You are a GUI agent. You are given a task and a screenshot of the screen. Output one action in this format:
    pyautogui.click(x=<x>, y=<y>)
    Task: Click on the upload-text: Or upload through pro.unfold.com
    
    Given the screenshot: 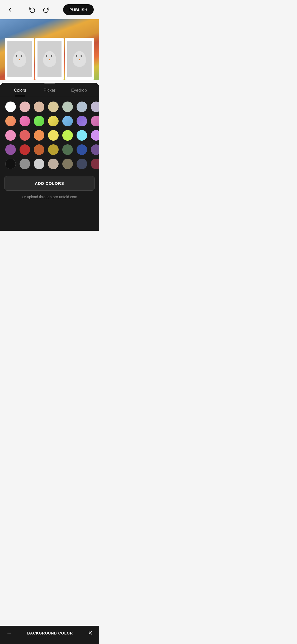 What is the action you would take?
    pyautogui.click(x=50, y=197)
    